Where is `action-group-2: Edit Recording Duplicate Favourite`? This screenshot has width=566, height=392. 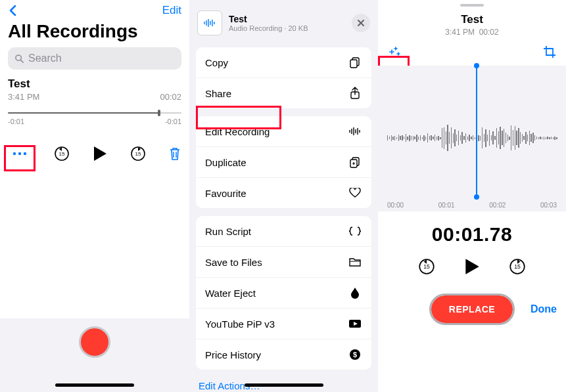
action-group-2: Edit Recording Duplicate Favourite is located at coordinates (284, 162).